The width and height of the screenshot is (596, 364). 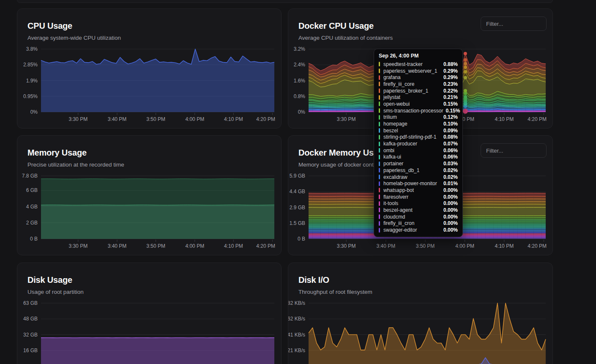 What do you see at coordinates (425, 292) in the screenshot?
I see `card-subtitle: Throughput of root filesystem` at bounding box center [425, 292].